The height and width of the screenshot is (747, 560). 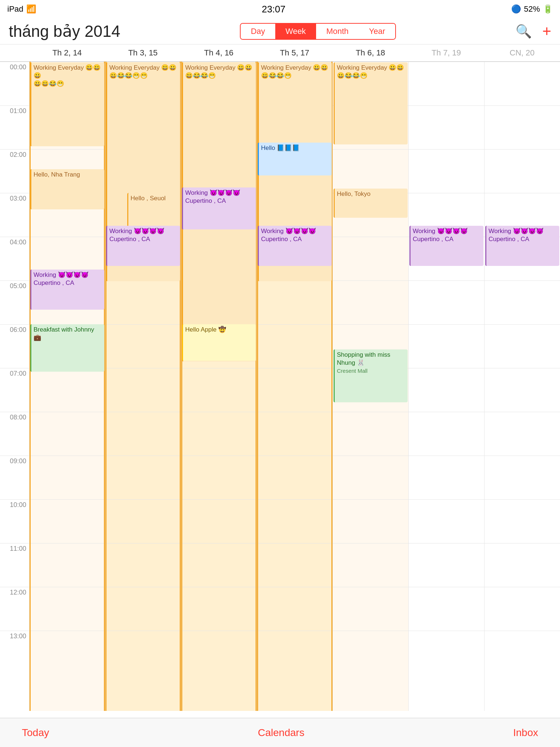 What do you see at coordinates (15, 302) in the screenshot?
I see `time-05: 05:00` at bounding box center [15, 302].